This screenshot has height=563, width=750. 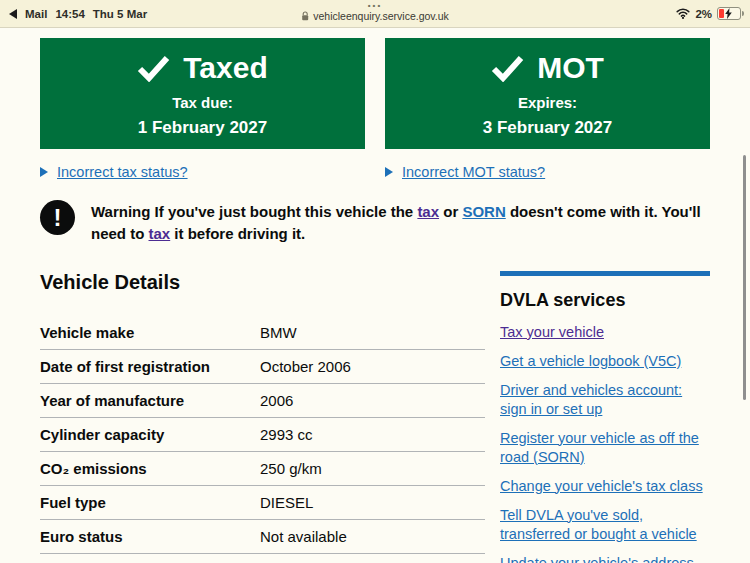 What do you see at coordinates (70, 14) in the screenshot?
I see `clock-time: 14:54` at bounding box center [70, 14].